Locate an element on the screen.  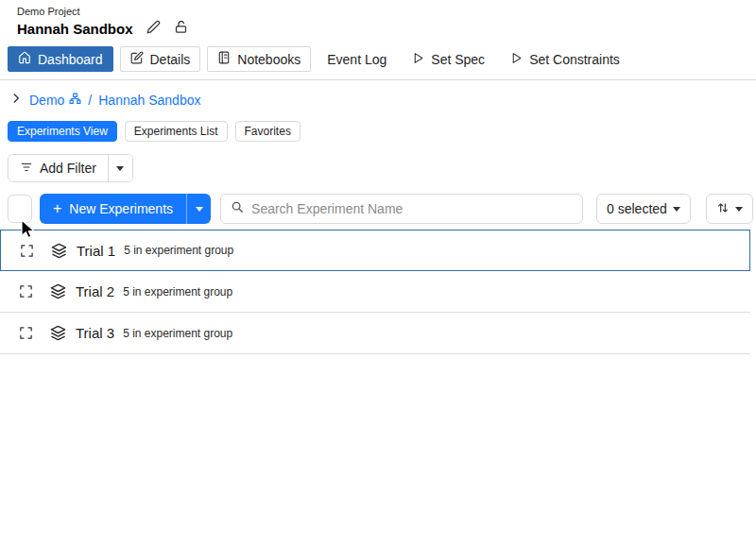
tab-label: Details is located at coordinates (170, 60).